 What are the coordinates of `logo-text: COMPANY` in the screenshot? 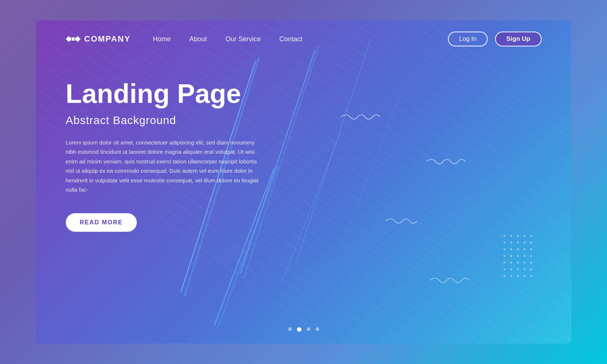 It's located at (108, 39).